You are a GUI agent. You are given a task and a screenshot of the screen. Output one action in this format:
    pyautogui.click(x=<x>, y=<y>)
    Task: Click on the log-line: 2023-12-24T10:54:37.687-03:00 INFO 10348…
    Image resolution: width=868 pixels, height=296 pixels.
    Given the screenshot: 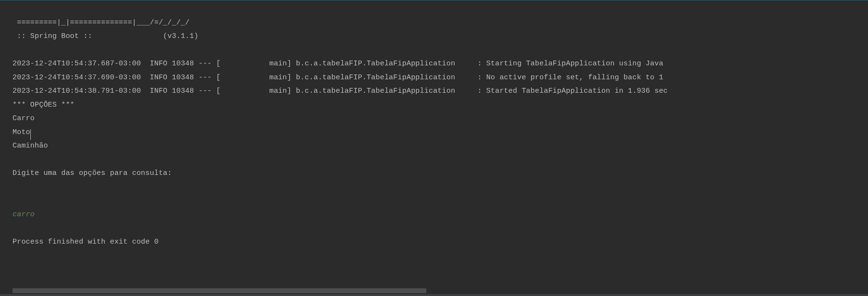 What is the action you would take?
    pyautogui.click(x=440, y=64)
    